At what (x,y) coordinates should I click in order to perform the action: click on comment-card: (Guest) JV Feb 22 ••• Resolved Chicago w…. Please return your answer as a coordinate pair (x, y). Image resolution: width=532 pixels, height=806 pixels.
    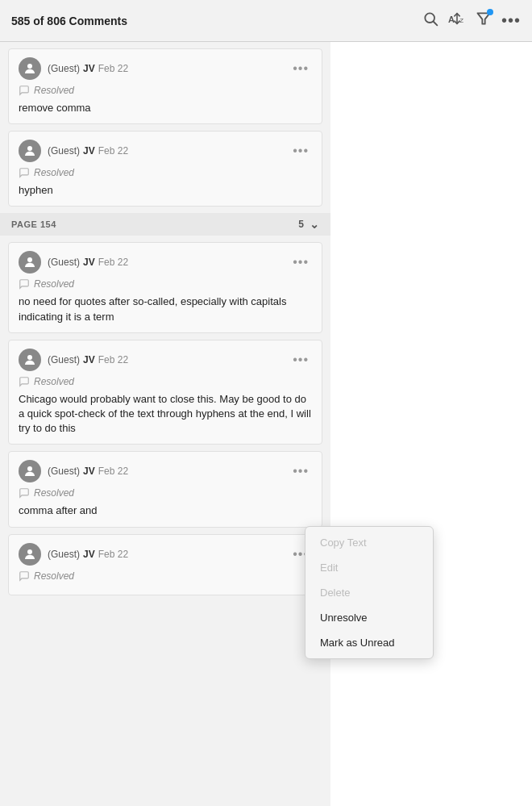
    Looking at the image, I should click on (165, 392).